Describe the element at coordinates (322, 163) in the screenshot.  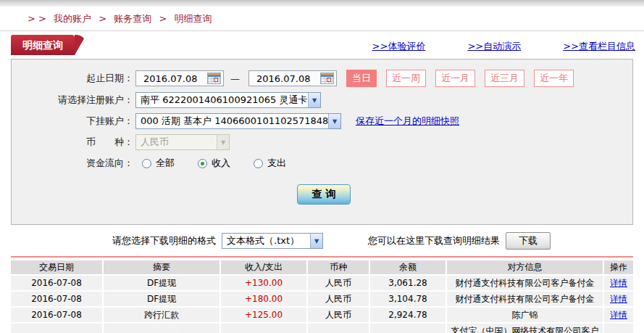
I see `fund-flow-row: 资金流向： 全部 收入 支出` at that location.